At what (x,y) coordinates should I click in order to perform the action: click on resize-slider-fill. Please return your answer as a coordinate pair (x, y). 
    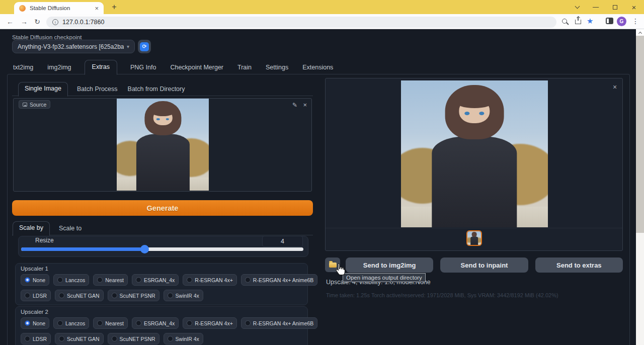
    Looking at the image, I should click on (83, 249).